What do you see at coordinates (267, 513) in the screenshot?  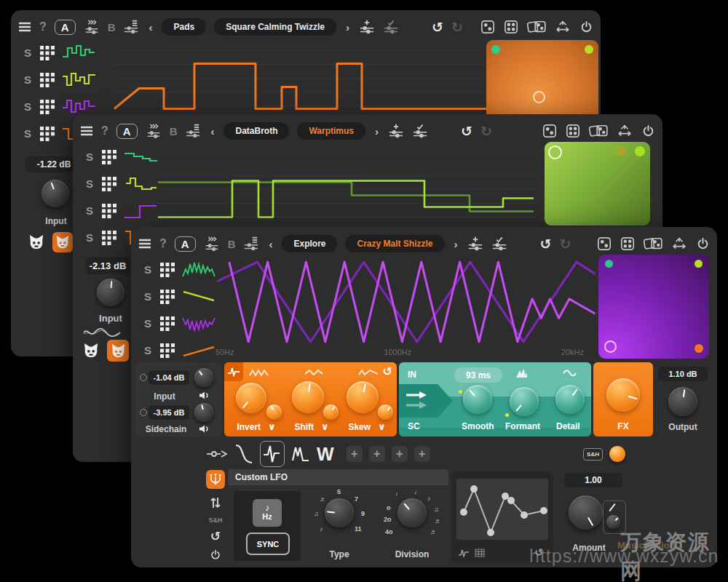 I see `hz-mode-button: ♪ Hz` at bounding box center [267, 513].